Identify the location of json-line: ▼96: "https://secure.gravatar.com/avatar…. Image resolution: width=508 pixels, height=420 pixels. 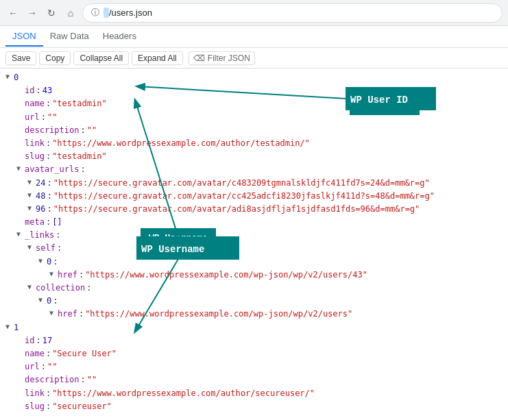
(254, 210).